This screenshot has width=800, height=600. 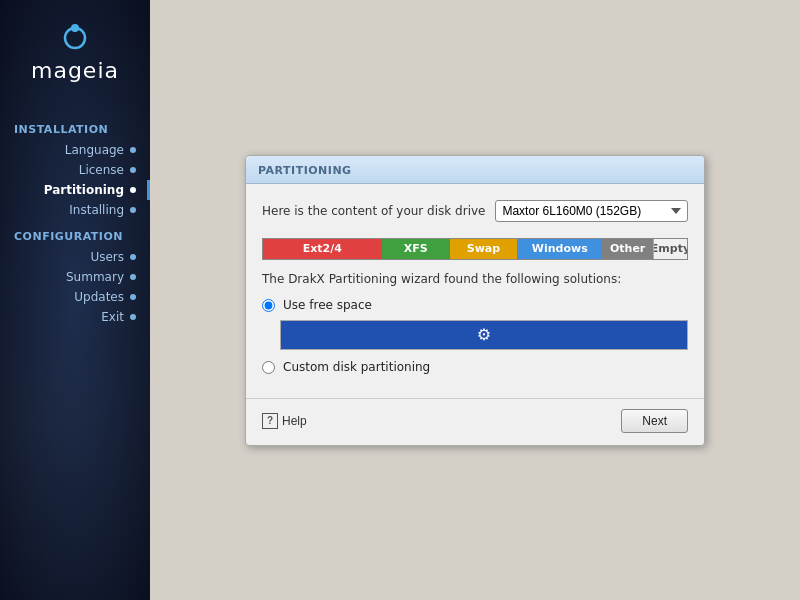 I want to click on segment-ext4: Ext2/4, so click(x=322, y=249).